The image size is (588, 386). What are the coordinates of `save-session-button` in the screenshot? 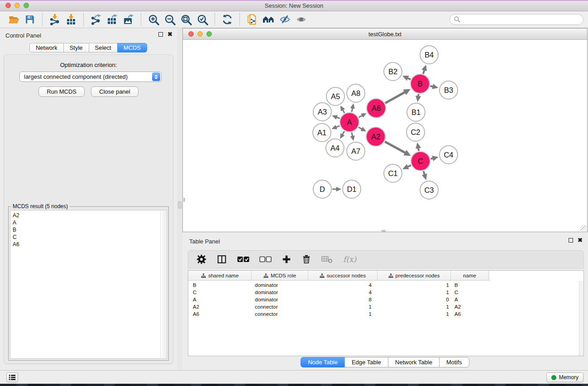 It's located at (30, 19).